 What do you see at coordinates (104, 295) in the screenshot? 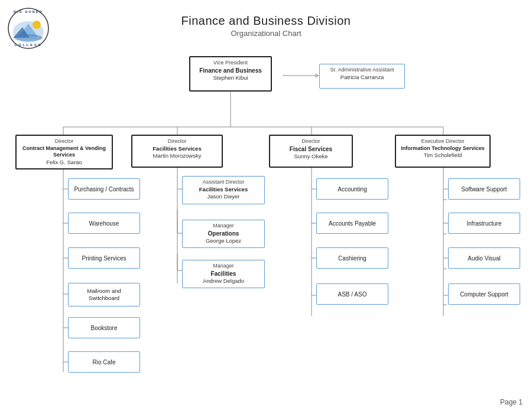
I see `mailroom-box: Mailroom andSwitchboard` at bounding box center [104, 295].